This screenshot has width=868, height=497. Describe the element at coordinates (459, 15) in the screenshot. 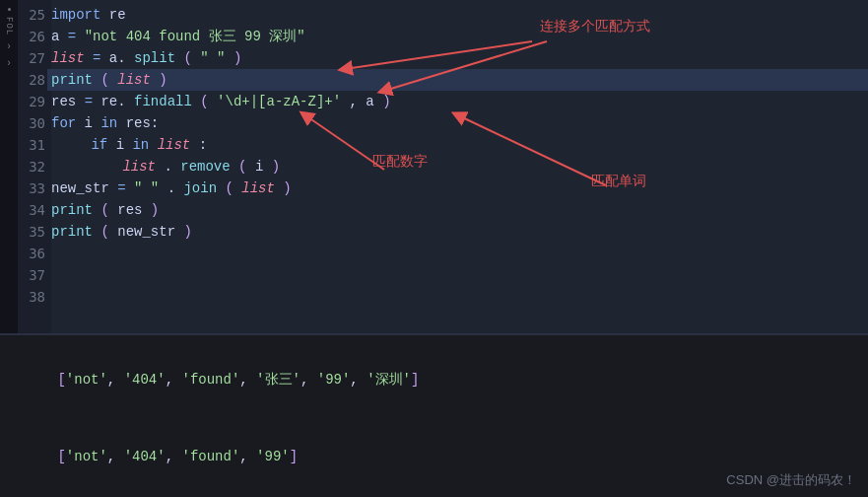

I see `code-line-25: import re` at that location.